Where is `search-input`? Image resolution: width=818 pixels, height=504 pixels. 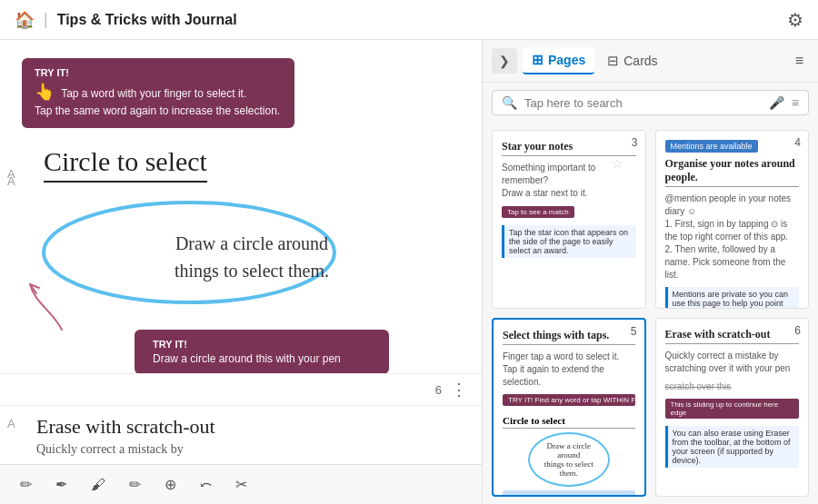
search-input is located at coordinates (643, 104).